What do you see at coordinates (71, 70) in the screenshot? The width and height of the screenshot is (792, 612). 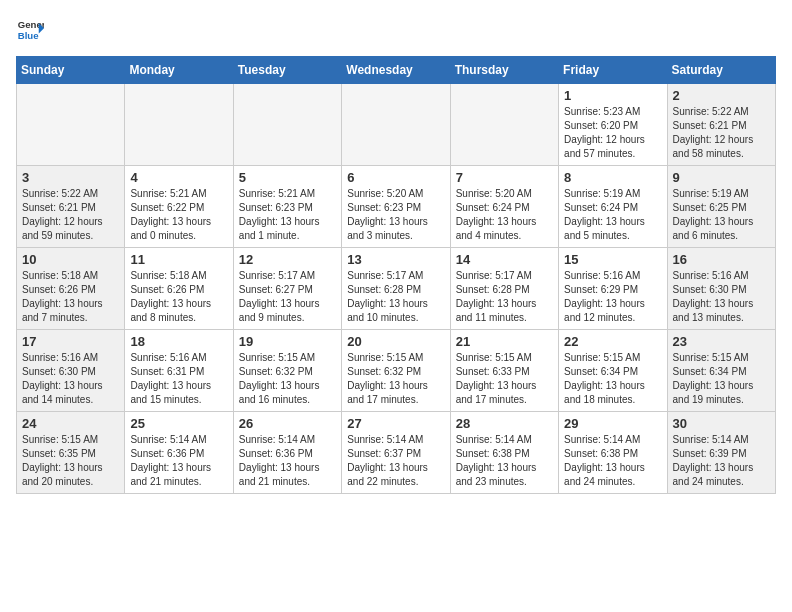 I see `weekday-header-sunday: Sunday` at bounding box center [71, 70].